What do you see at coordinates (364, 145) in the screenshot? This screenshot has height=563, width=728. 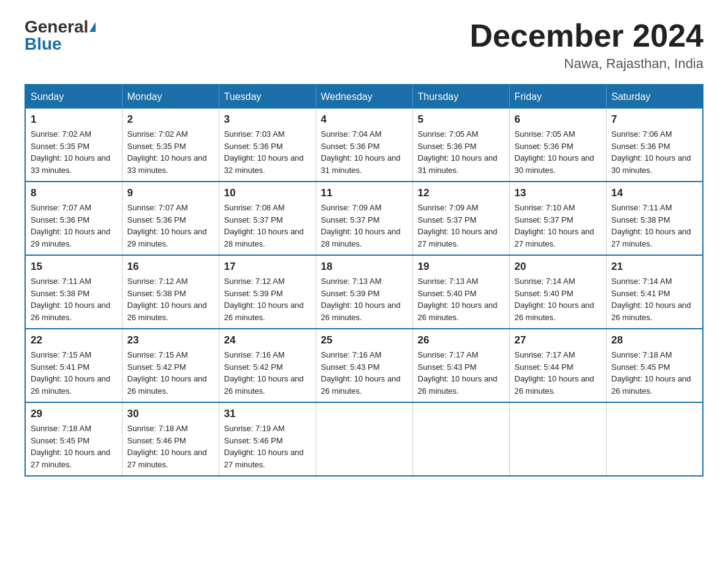 I see `calendar-cell: 4Sunrise: 7:04 AMSunset: 5:36 PMDaylight…` at bounding box center [364, 145].